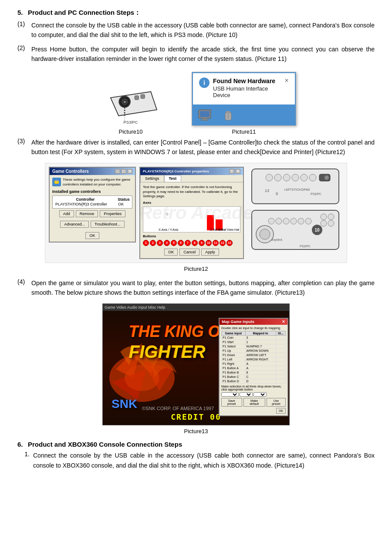 This screenshot has width=392, height=549. Describe the element at coordinates (152, 179) in the screenshot. I see `tab-settings: Settings` at that location.